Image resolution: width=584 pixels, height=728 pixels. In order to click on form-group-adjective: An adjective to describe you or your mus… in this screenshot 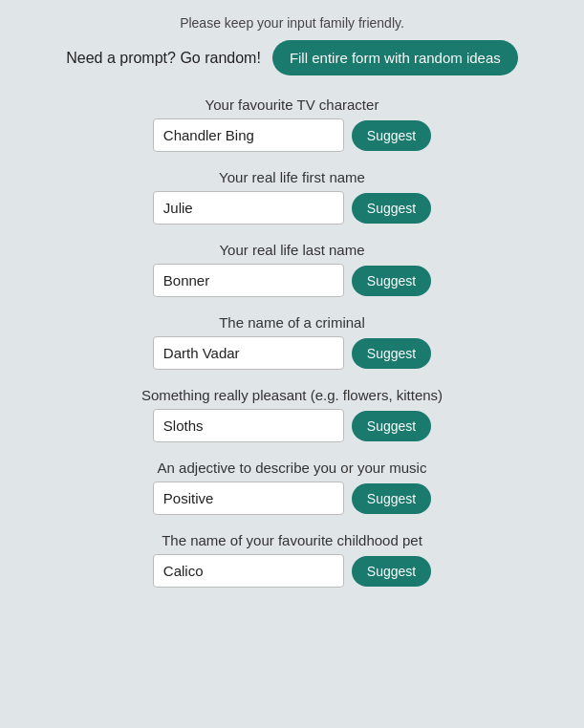, I will do `click(292, 487)`.